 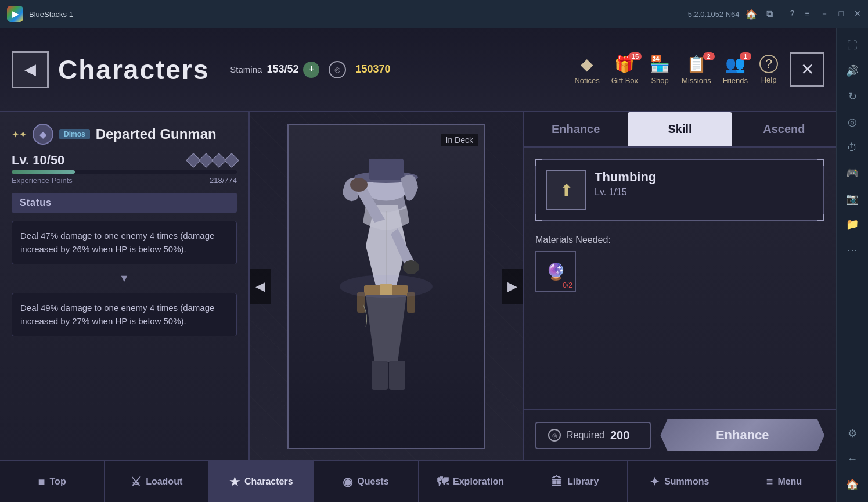 I want to click on gift-box-nav-item: 🎁 15 Gift Box, so click(x=625, y=70).